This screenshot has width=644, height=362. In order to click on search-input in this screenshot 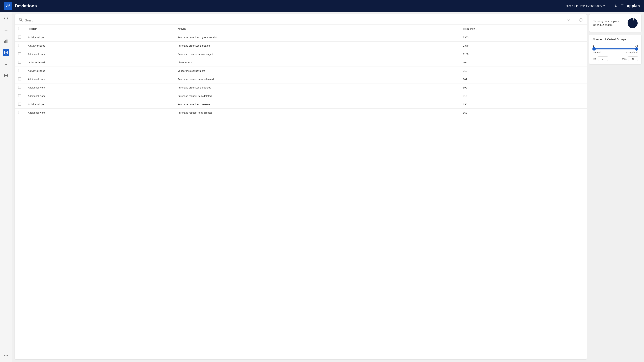, I will do `click(295, 20)`.